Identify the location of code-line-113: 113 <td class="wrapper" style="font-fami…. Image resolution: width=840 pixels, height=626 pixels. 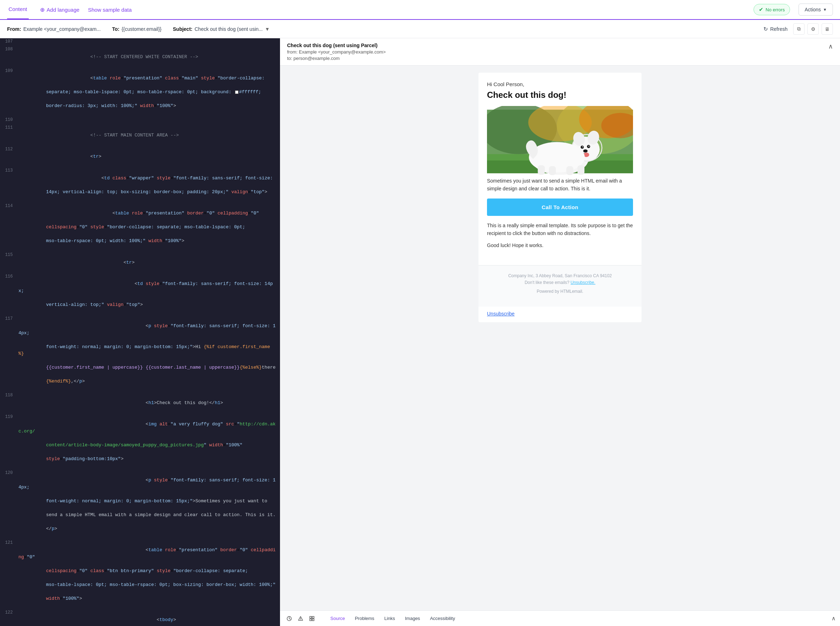
(140, 185).